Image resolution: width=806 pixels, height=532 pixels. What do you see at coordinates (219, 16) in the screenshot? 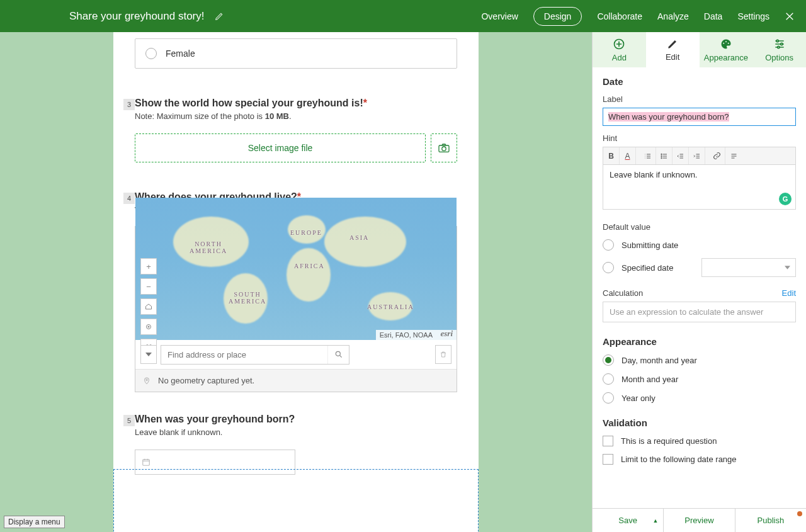
I see `edit-title-icon` at bounding box center [219, 16].